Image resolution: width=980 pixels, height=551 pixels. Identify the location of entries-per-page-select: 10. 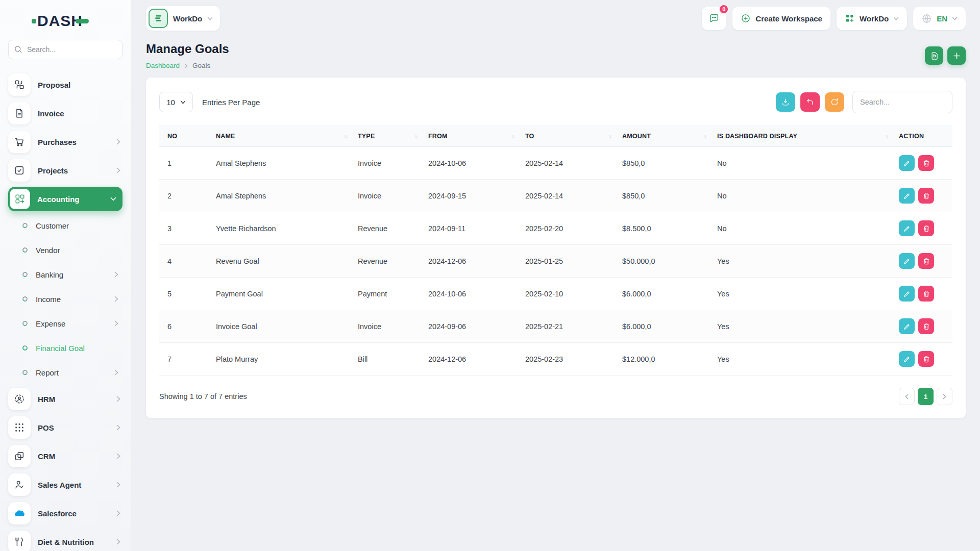
(176, 102).